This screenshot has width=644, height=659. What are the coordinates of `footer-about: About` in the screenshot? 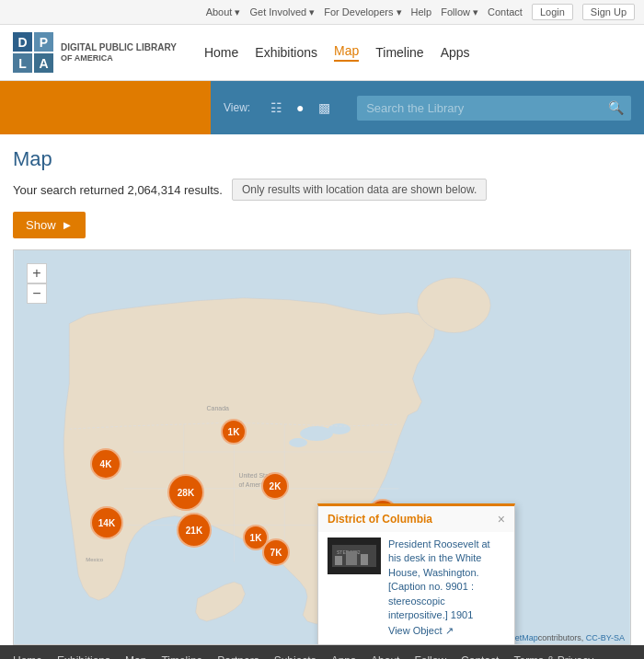 It's located at (385, 657).